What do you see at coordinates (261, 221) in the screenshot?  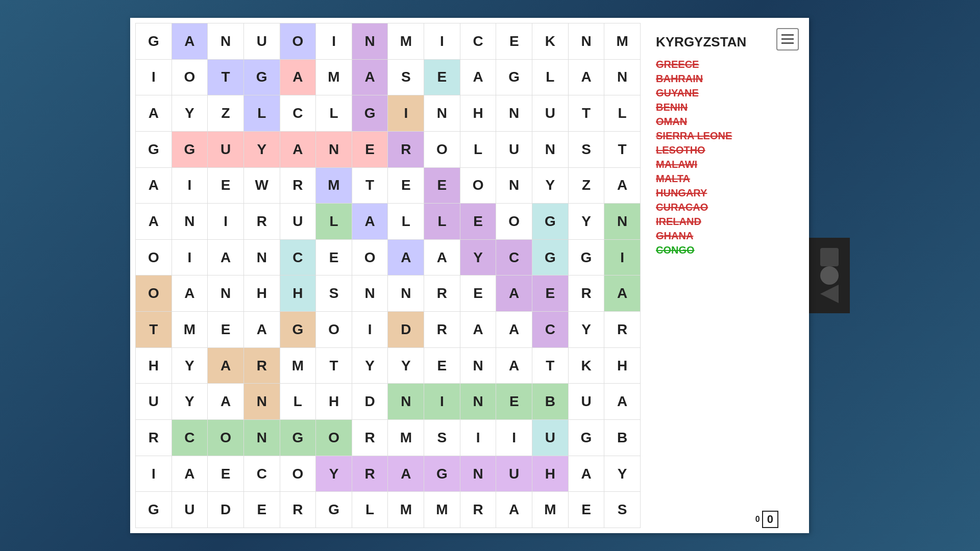 I see `cell-5-3: R` at bounding box center [261, 221].